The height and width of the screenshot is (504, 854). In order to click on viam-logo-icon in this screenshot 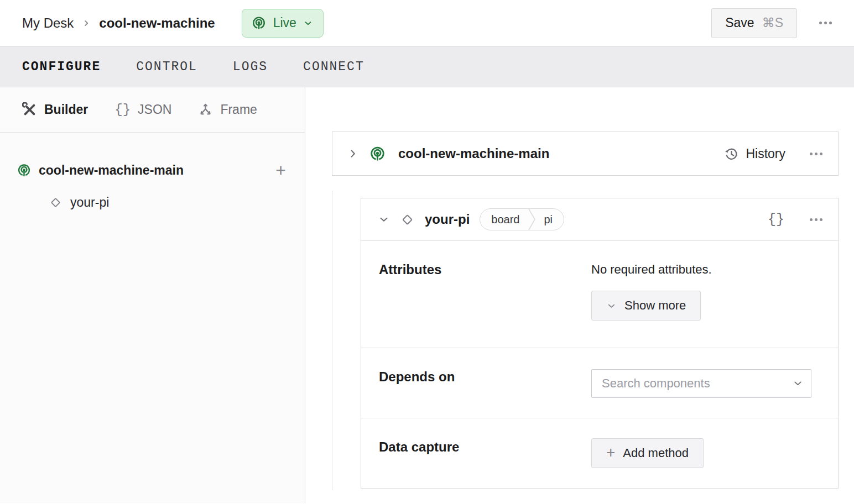, I will do `click(259, 23)`.